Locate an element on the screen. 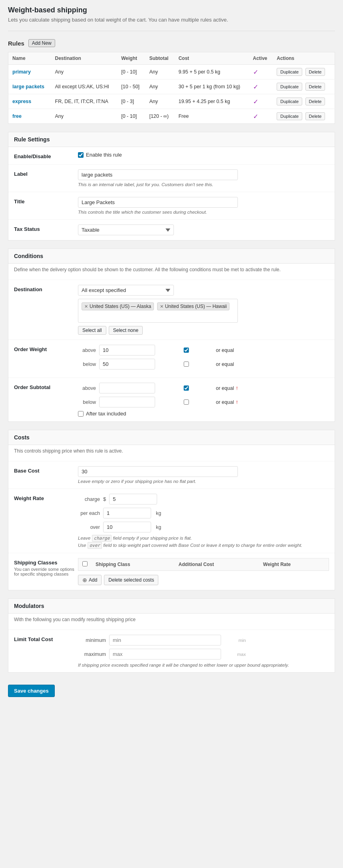 The image size is (343, 868). shipping-classes-content: Shipping Class Additional Cost Weight Ra… is located at coordinates (203, 572).